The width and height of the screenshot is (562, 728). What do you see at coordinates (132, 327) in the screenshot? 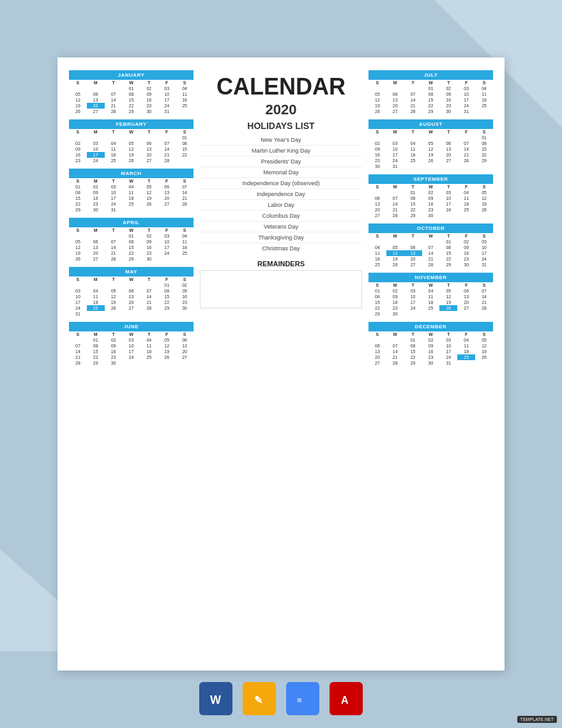
I see `month-header: JUNE` at bounding box center [132, 327].